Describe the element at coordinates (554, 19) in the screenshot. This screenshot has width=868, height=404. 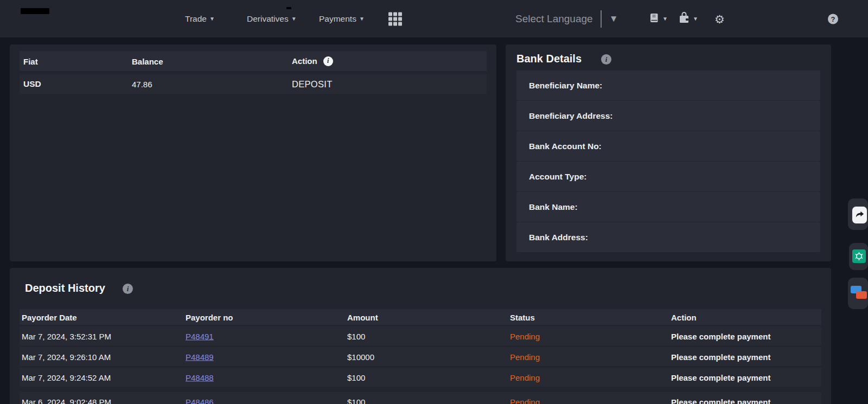
I see `language-selector-label: Select Language` at that location.